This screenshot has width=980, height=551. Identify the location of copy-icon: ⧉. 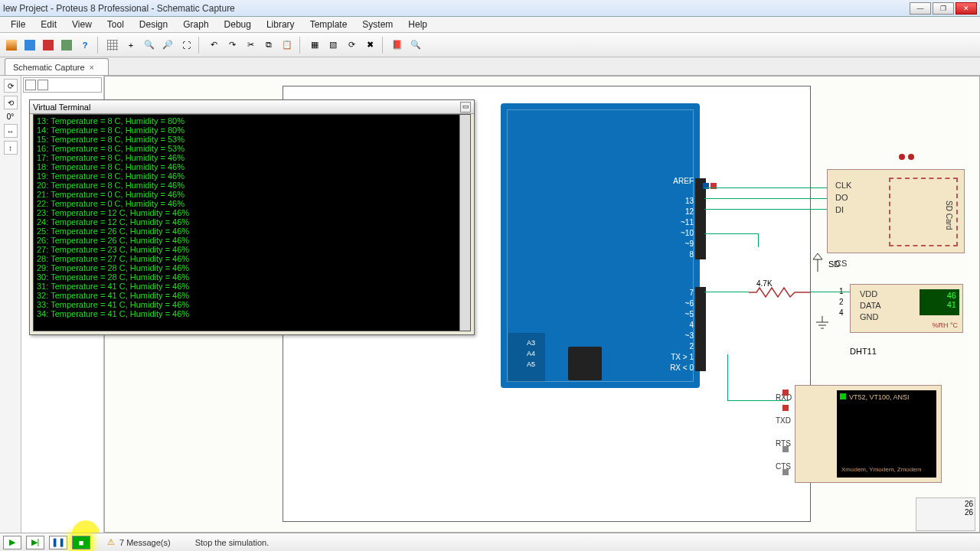
(269, 45).